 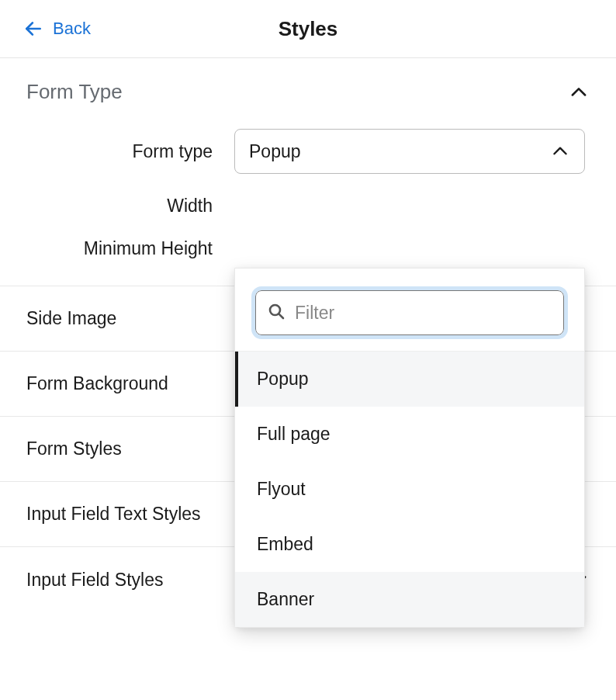 What do you see at coordinates (276, 313) in the screenshot?
I see `search-icon` at bounding box center [276, 313].